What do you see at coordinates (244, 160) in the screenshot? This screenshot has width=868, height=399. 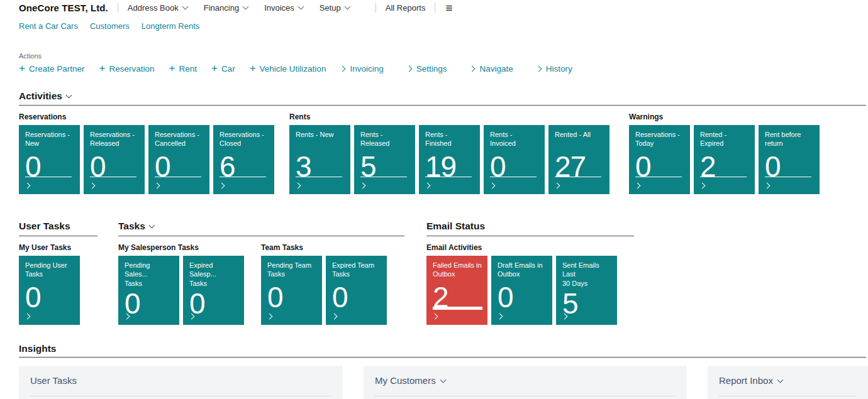 I see `cue-reservations-closed: Reservations - Closed 6` at bounding box center [244, 160].